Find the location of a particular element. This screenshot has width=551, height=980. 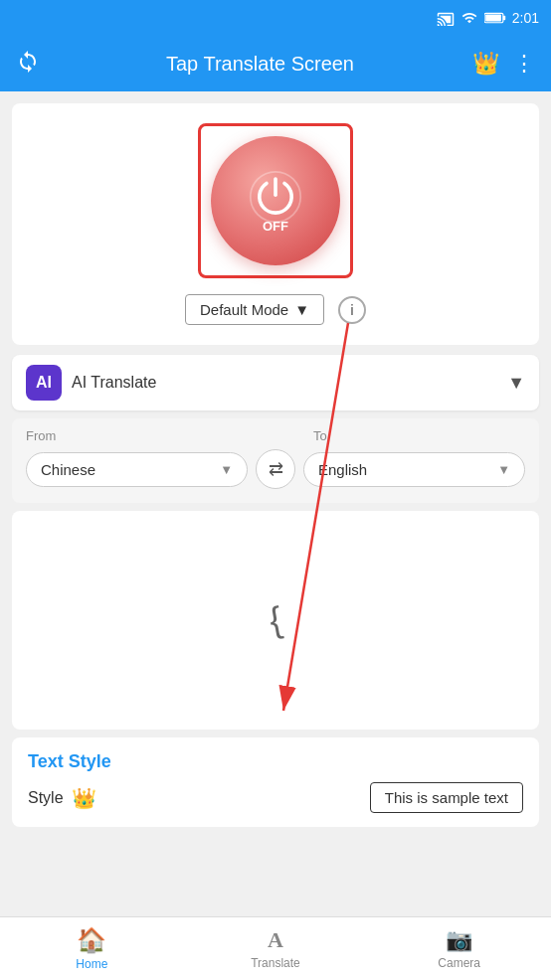

top-bar-action-icons: 👑 ⋮ is located at coordinates (503, 64).